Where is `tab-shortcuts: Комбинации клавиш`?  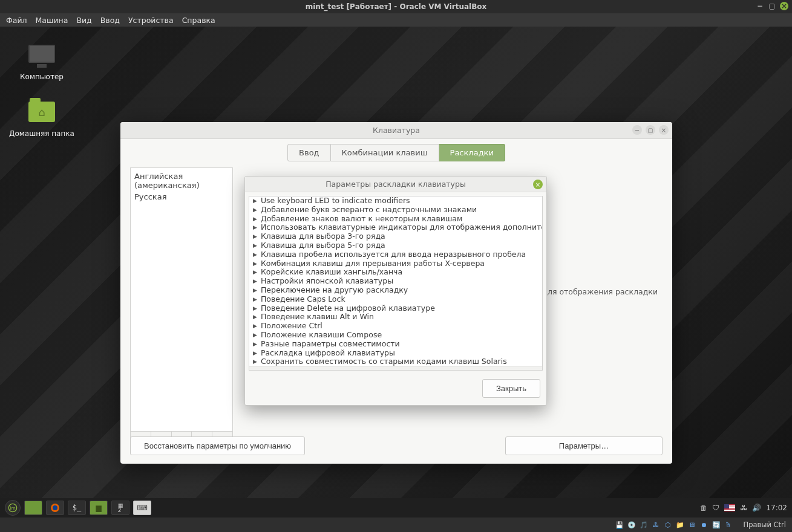
tab-shortcuts: Комбинации клавиш is located at coordinates (385, 152).